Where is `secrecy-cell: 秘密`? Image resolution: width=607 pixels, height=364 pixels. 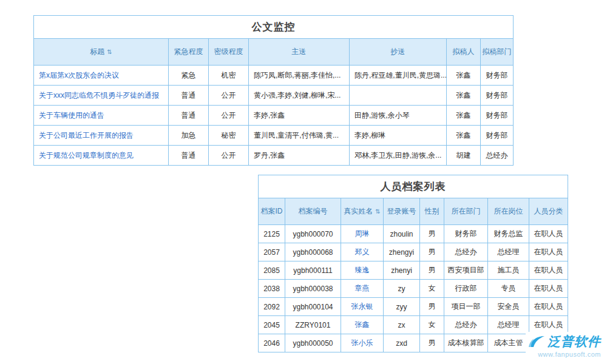 secrecy-cell: 秘密 is located at coordinates (229, 136).